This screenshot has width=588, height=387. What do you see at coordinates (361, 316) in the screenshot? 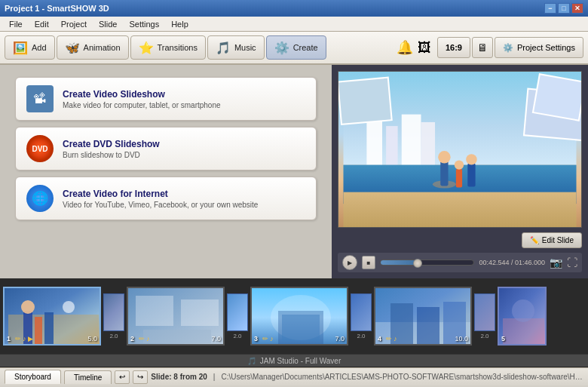
I see `transition-3-4: 2.0` at bounding box center [361, 316].